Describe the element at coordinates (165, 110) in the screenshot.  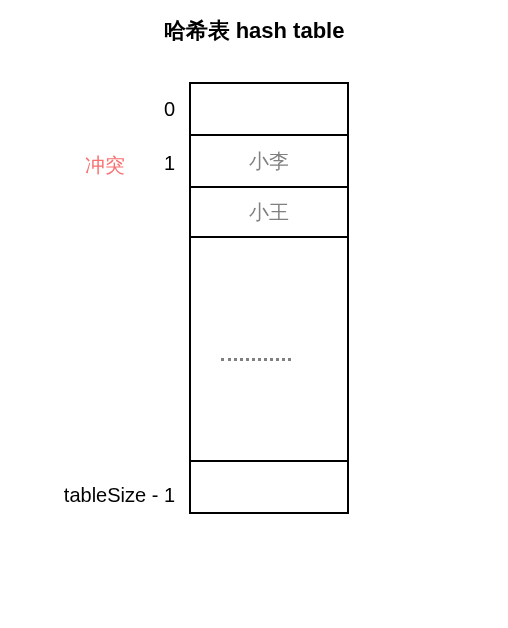
I see `index-label-0: 0` at that location.